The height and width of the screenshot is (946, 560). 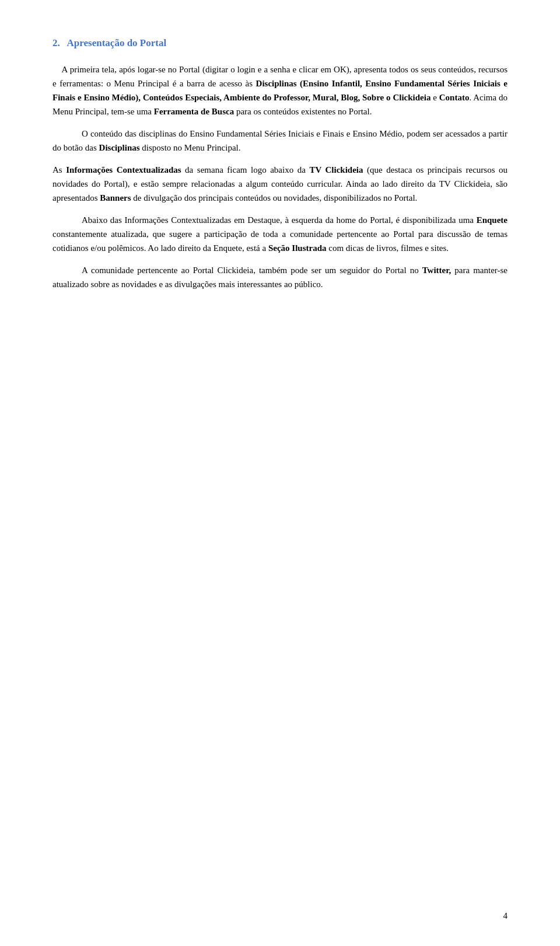 I want to click on normal-text: para os conteúdos existentes no Portal., so click(x=303, y=111).